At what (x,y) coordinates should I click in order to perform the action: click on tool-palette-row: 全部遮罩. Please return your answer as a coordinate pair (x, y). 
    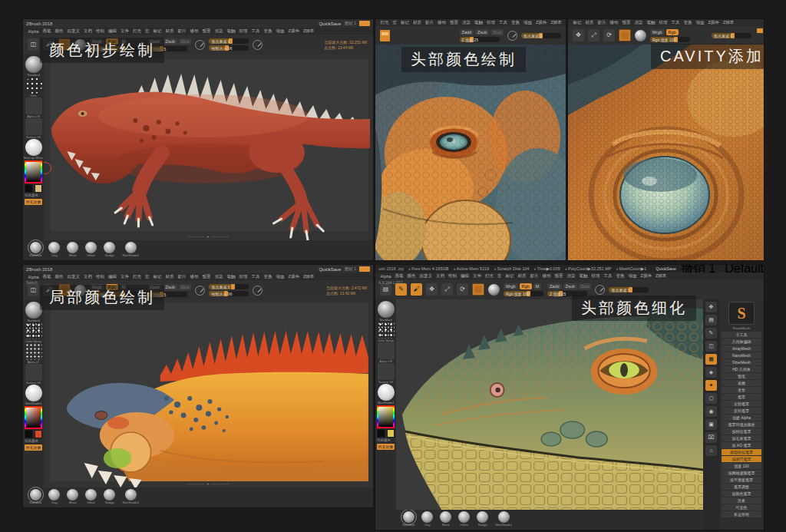
    Looking at the image, I should click on (741, 404).